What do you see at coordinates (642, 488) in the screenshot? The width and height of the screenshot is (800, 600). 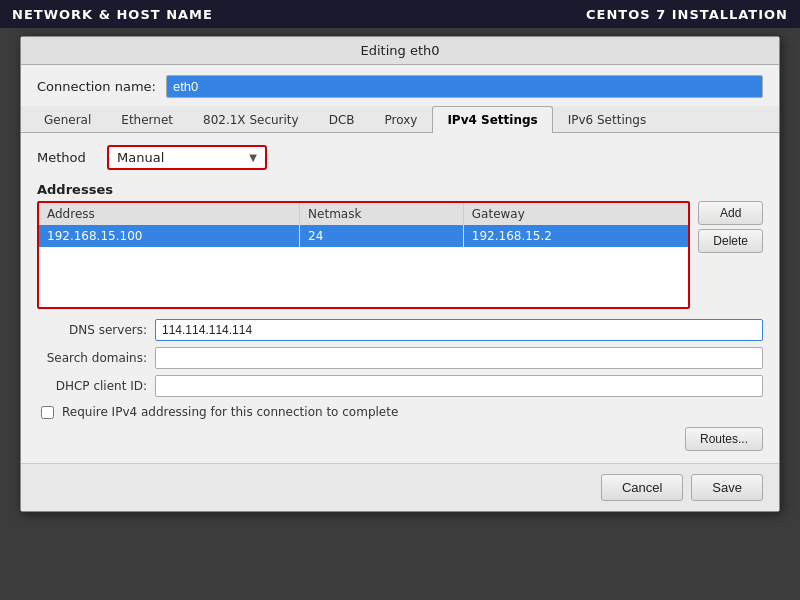 I see `cancel-button: Cancel` at bounding box center [642, 488].